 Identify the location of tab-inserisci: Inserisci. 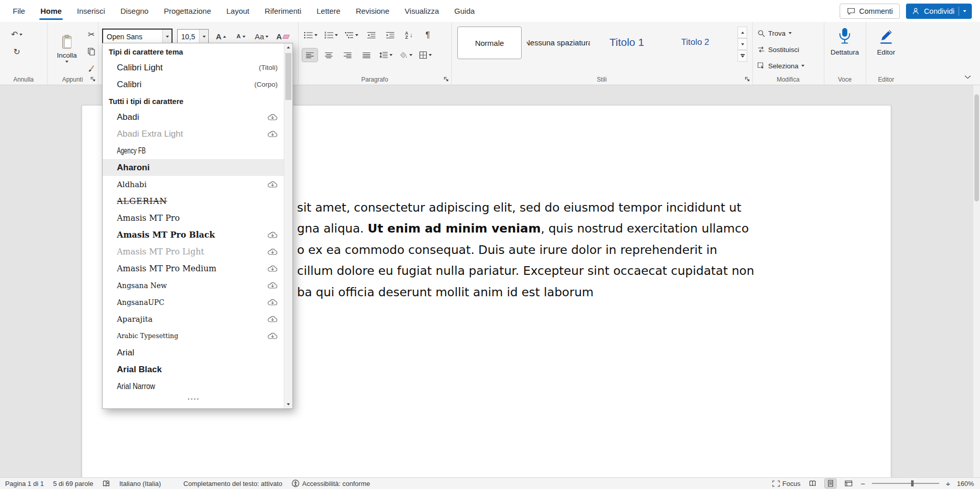
(91, 11).